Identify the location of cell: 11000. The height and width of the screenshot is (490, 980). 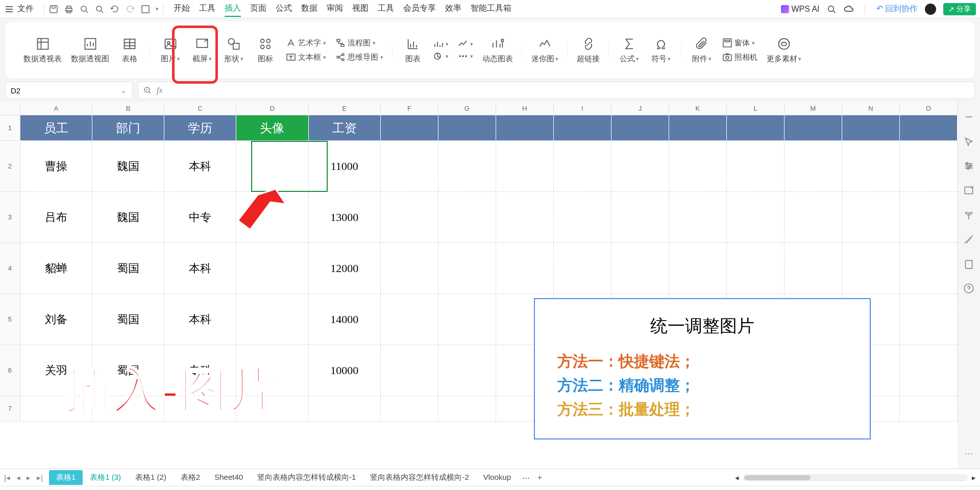
(345, 166).